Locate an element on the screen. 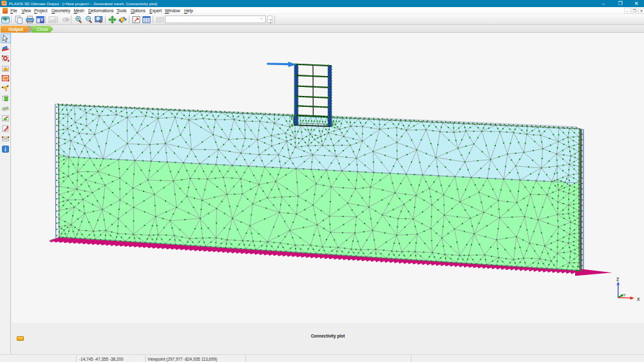  svg-text: i is located at coordinates (5, 149).